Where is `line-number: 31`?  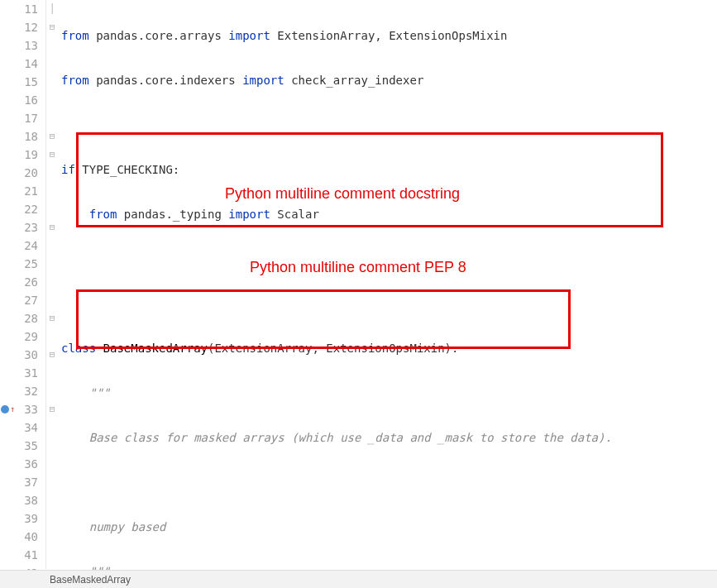 line-number: 31 is located at coordinates (25, 373).